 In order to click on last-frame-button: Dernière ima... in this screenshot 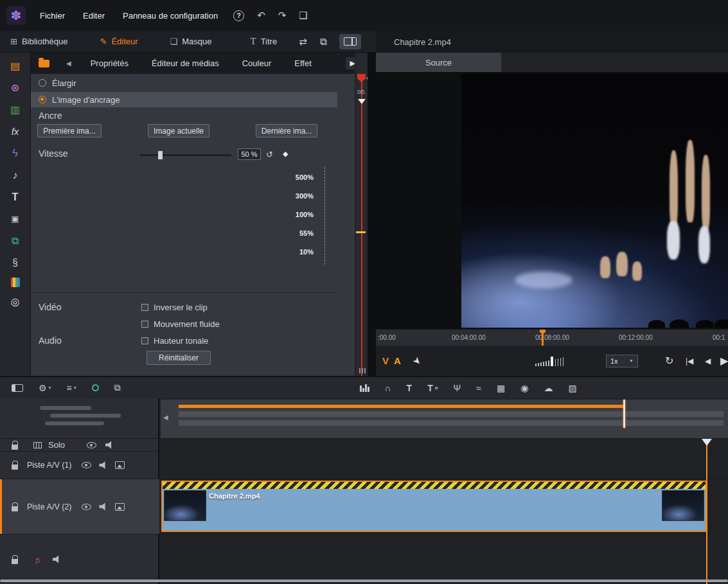, I will do `click(287, 131)`.